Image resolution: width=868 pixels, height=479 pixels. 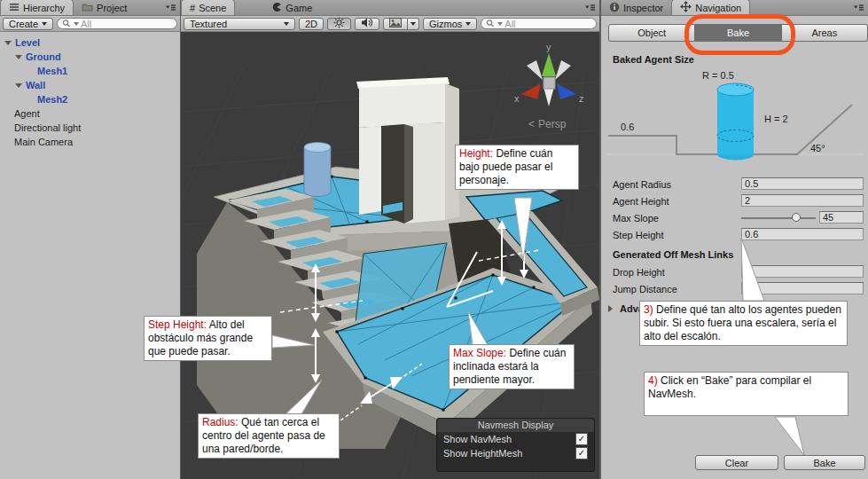 I want to click on show-heightmesh-row: Show HeightMesh ✓, so click(x=516, y=453).